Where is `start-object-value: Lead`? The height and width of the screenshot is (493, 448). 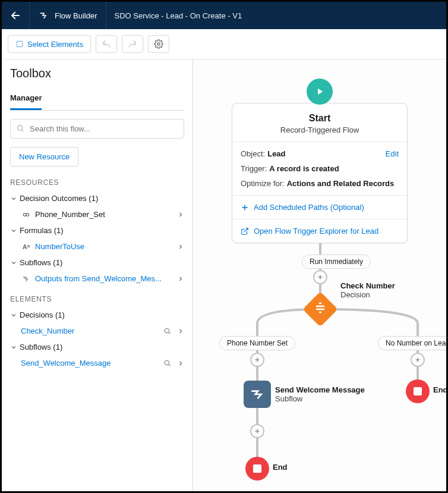
start-object-value: Lead is located at coordinates (276, 153).